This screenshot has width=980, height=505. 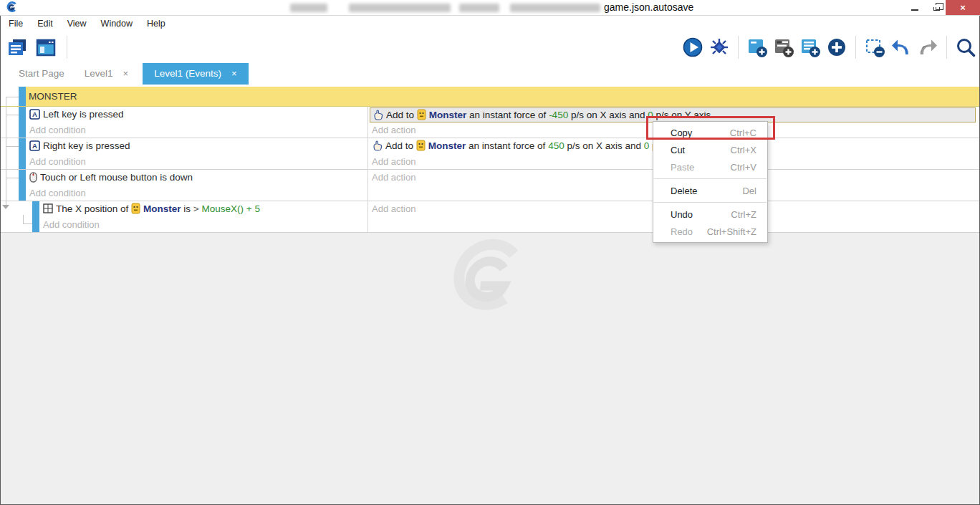 What do you see at coordinates (744, 215) in the screenshot?
I see `menu-item-shortcut: Ctrl+Z` at bounding box center [744, 215].